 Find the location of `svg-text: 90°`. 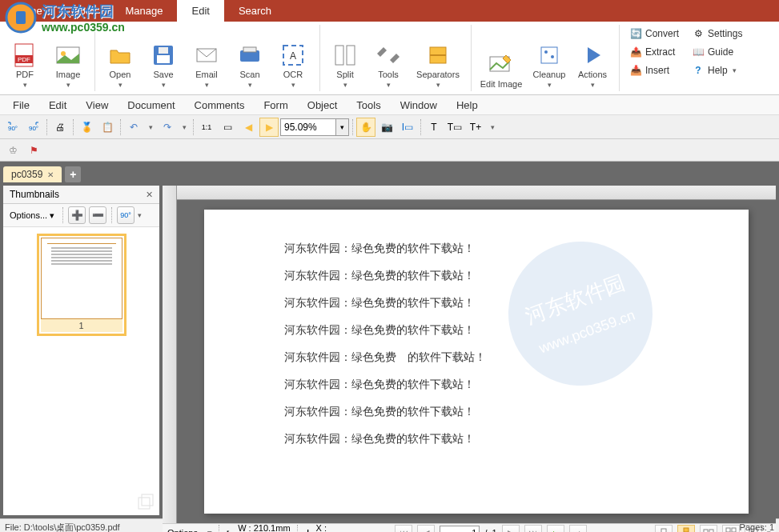

svg-text: 90° is located at coordinates (34, 128).